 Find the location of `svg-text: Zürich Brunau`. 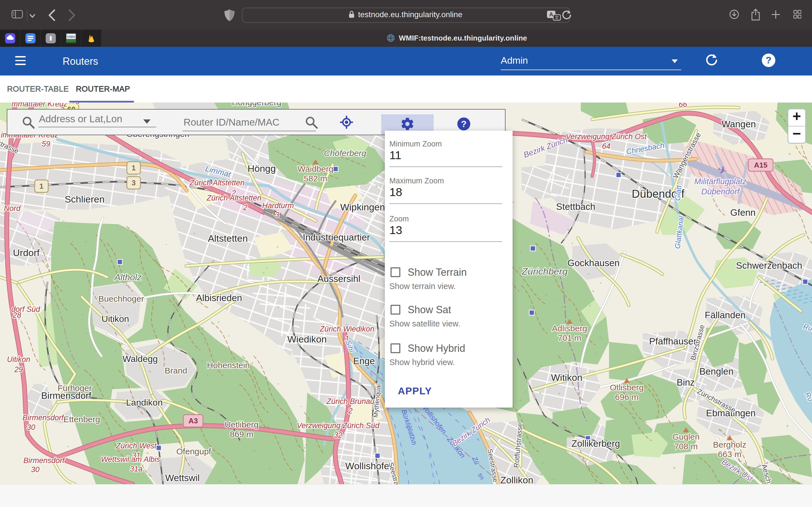

svg-text: Zürich Brunau is located at coordinates (350, 401).